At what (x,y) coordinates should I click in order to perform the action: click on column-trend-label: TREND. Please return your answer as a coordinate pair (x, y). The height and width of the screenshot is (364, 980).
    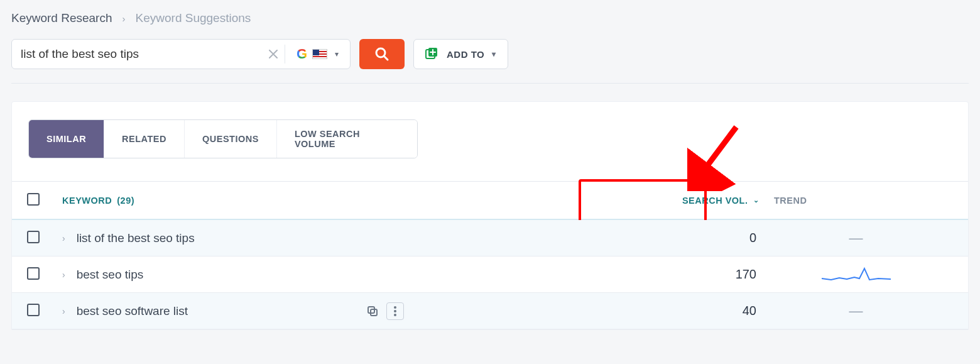
    Looking at the image, I should click on (790, 201).